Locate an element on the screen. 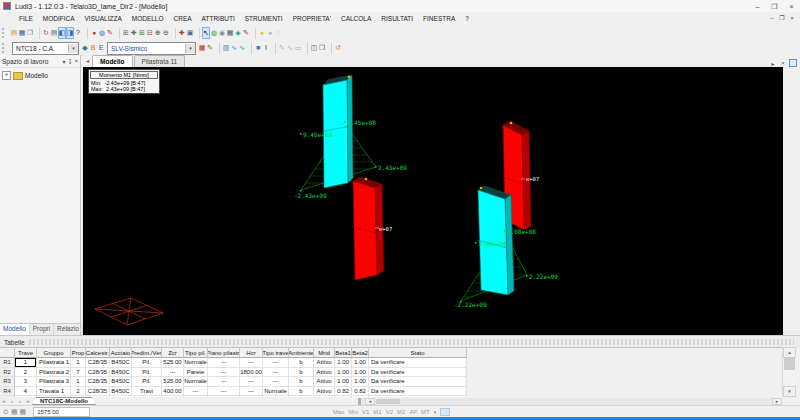 This screenshot has width=800, height=420. table-cell-gruppo: Travata 1 is located at coordinates (54, 392).